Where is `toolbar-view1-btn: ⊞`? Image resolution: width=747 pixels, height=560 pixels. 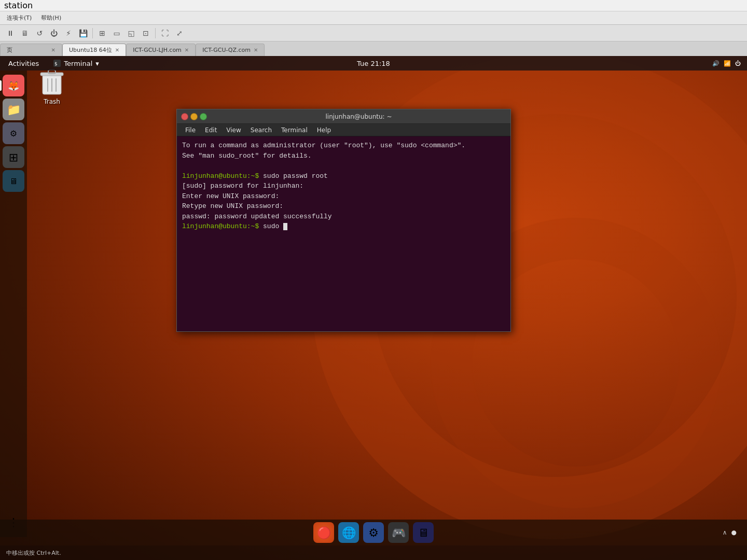
toolbar-view1-btn: ⊞ is located at coordinates (102, 33).